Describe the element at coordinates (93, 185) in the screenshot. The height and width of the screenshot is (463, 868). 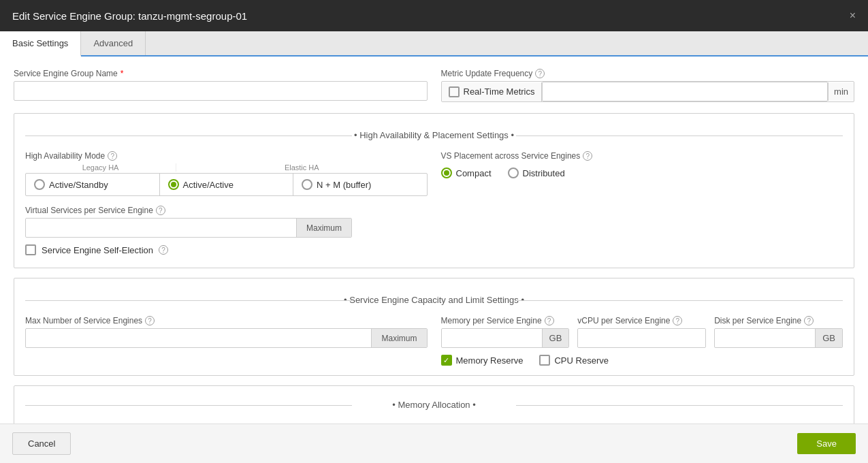
I see `ha-option-active-standby: Active/Standby` at that location.